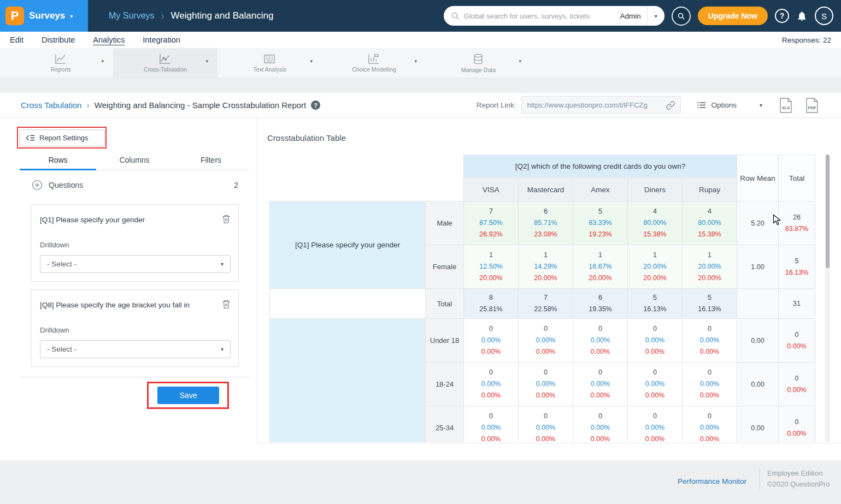 The width and height of the screenshot is (841, 504). What do you see at coordinates (812, 105) in the screenshot?
I see `export-pdf-button: PDF` at bounding box center [812, 105].